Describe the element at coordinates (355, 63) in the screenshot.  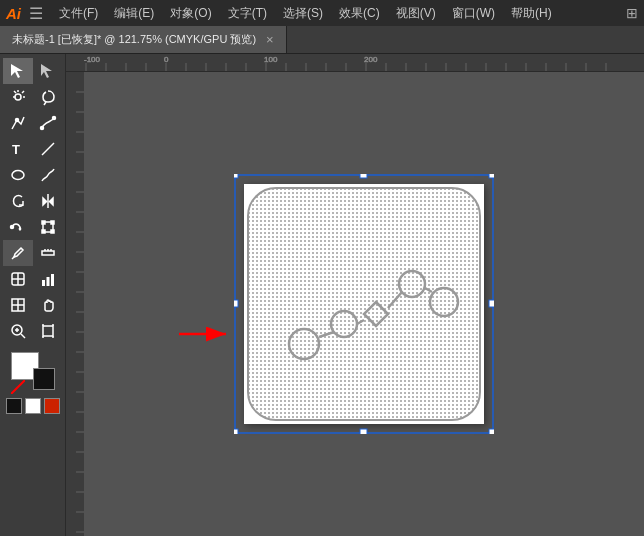
I see `ruler-top: -100 0 100 200` at that location.